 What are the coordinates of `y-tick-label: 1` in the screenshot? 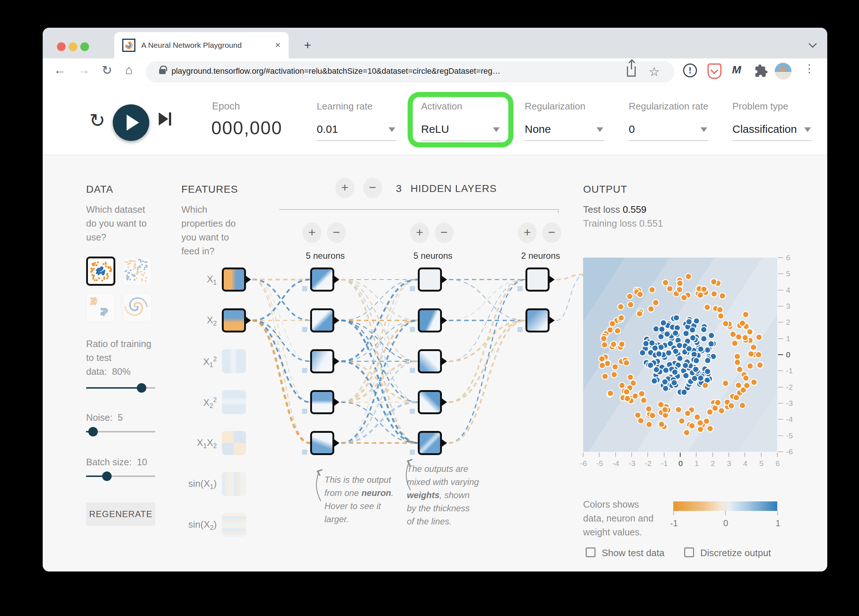 It's located at (788, 339).